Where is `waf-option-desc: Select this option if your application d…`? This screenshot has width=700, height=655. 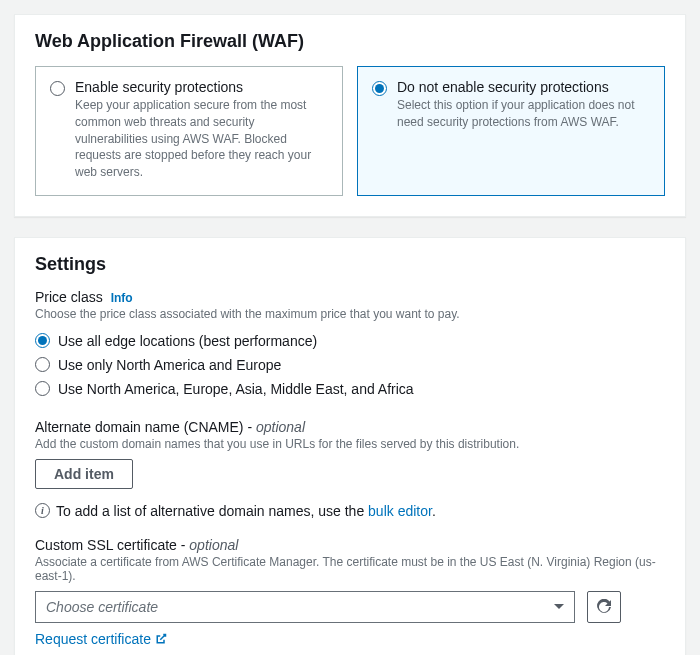
waf-option-desc: Select this option if your application d… is located at coordinates (524, 114).